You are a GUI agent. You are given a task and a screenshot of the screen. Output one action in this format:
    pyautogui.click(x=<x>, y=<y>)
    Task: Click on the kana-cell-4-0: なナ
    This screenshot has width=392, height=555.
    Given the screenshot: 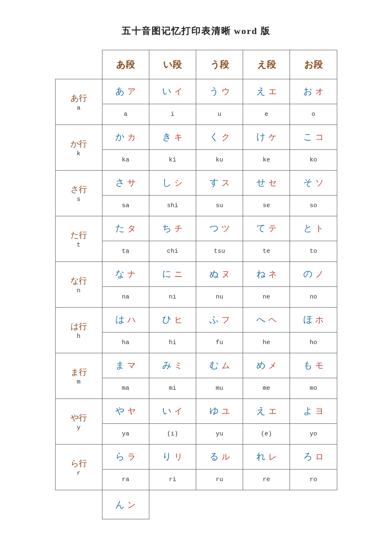 What is the action you would take?
    pyautogui.click(x=125, y=274)
    